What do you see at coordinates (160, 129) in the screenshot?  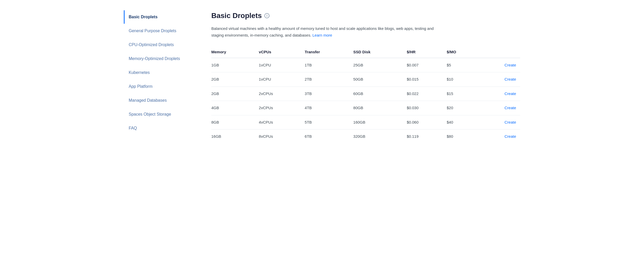 I see `sidebar: Basic DropletsGeneral Purpose DropletsCP…` at bounding box center [160, 129].